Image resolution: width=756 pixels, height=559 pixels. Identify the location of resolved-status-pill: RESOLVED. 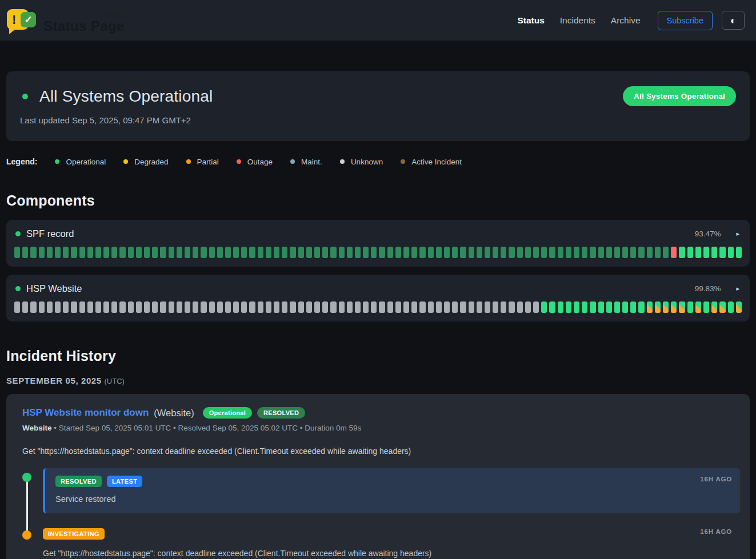
(281, 413).